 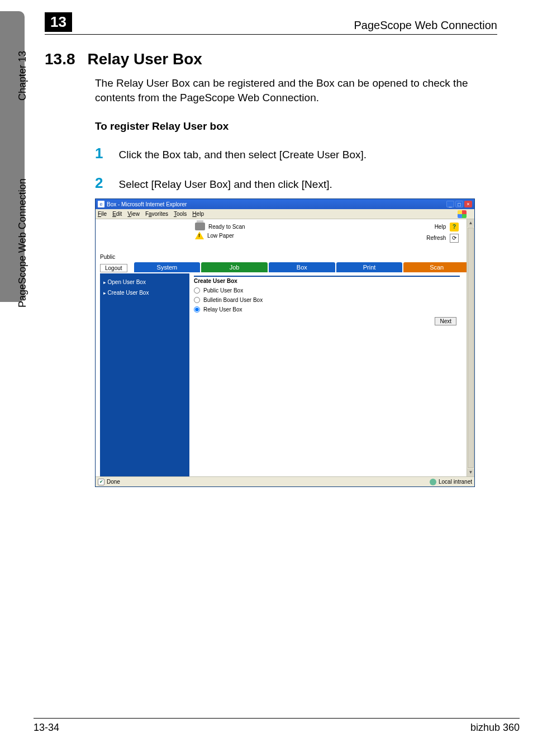 I want to click on menu-help: Help, so click(x=198, y=214).